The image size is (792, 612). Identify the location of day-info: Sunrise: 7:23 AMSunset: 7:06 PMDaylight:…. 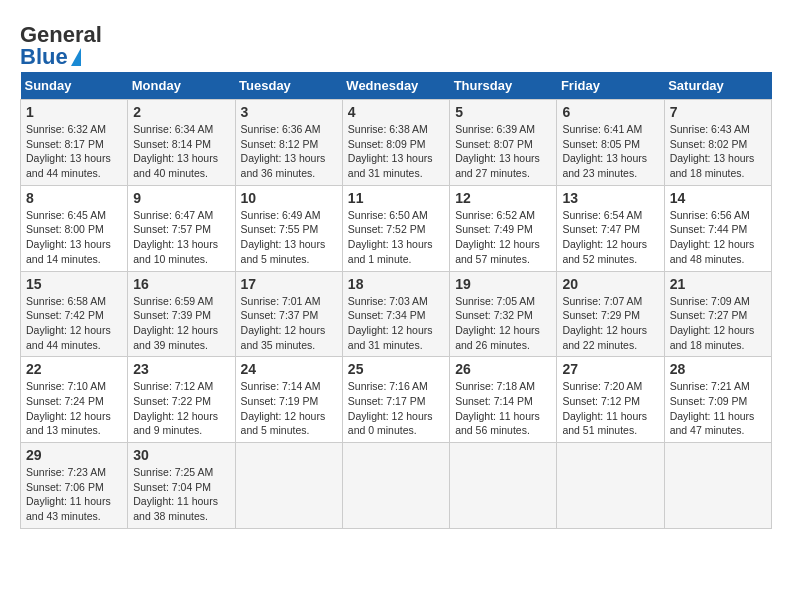
(74, 494).